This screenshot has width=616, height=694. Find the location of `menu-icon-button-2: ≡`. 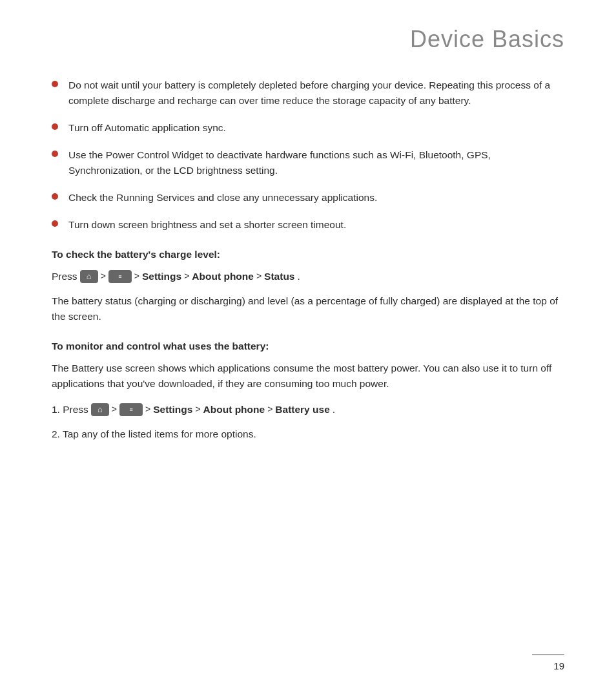

menu-icon-button-2: ≡ is located at coordinates (131, 410).